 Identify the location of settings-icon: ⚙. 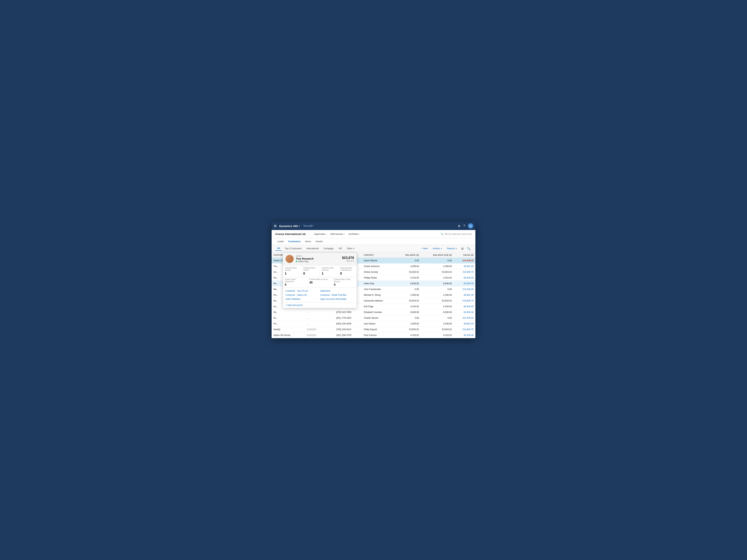
(459, 226).